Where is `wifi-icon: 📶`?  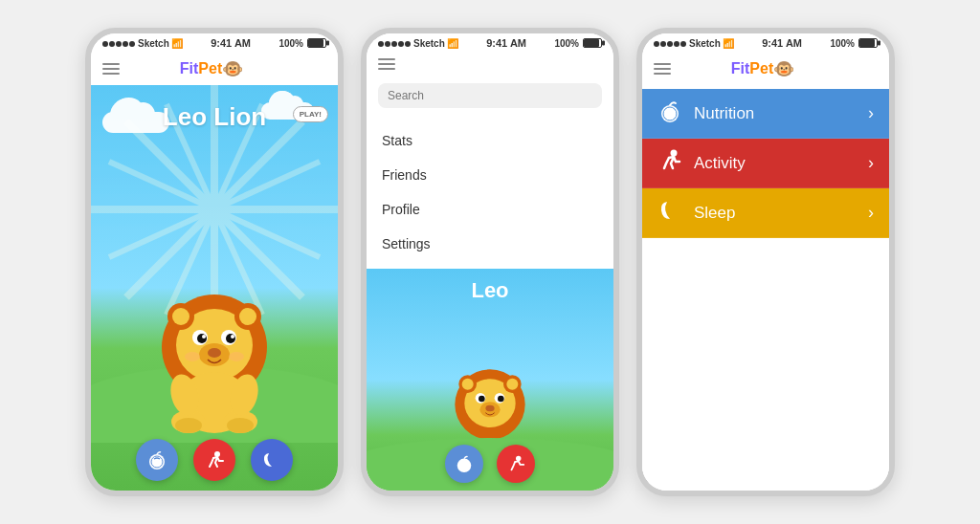 wifi-icon: 📶 is located at coordinates (177, 44).